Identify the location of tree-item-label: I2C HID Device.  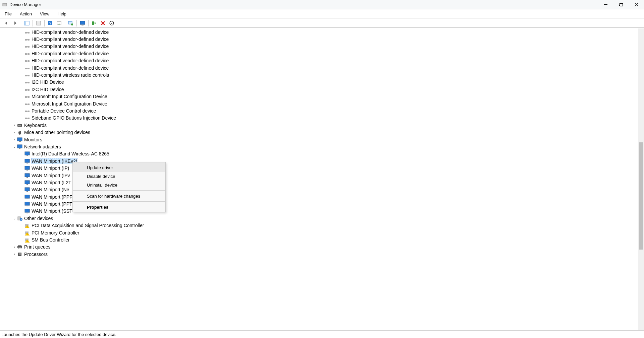
(48, 89).